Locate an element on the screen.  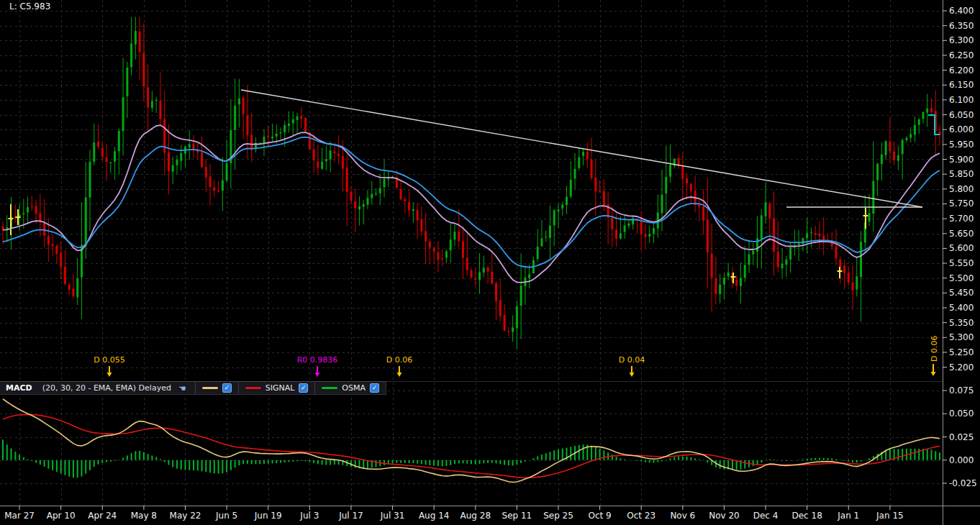
date-tick-label: May 8 is located at coordinates (144, 516).